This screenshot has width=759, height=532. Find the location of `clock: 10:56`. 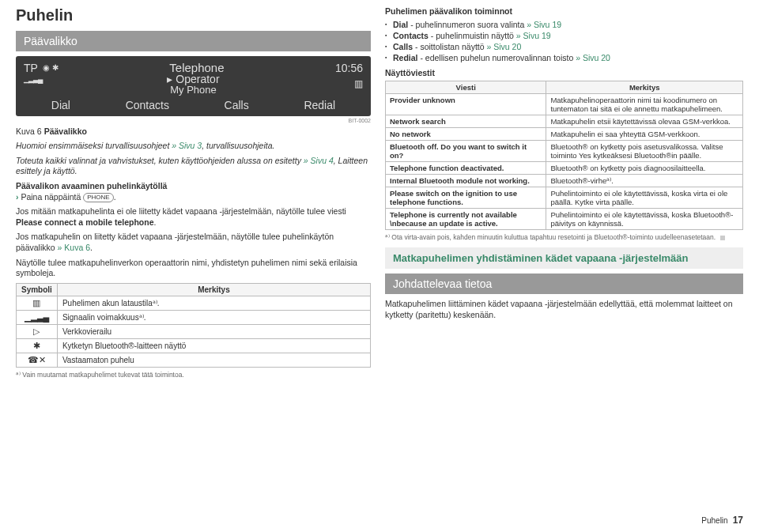

clock: 10:56 is located at coordinates (349, 68).